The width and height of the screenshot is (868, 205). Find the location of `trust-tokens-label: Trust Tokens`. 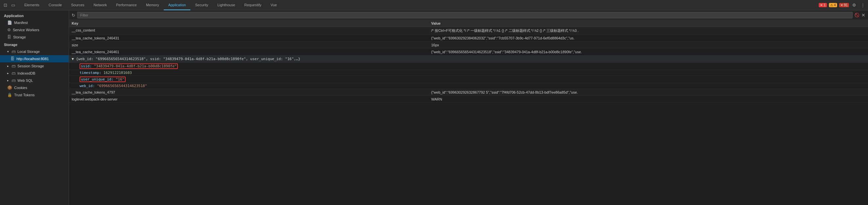

trust-tokens-label: Trust Tokens is located at coordinates (24, 95).